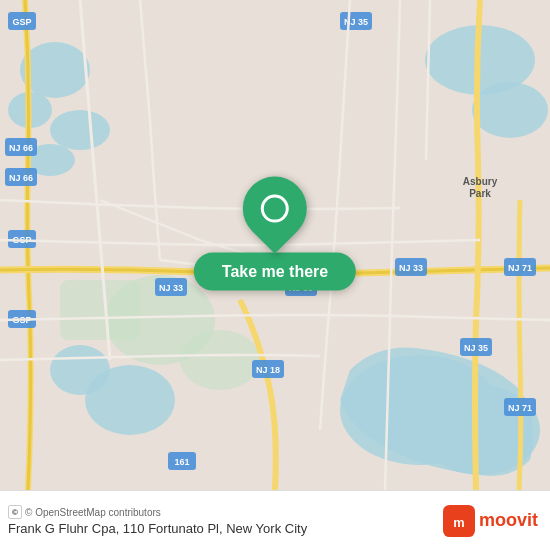 The width and height of the screenshot is (550, 550). I want to click on svg-text: Asbury, so click(480, 182).